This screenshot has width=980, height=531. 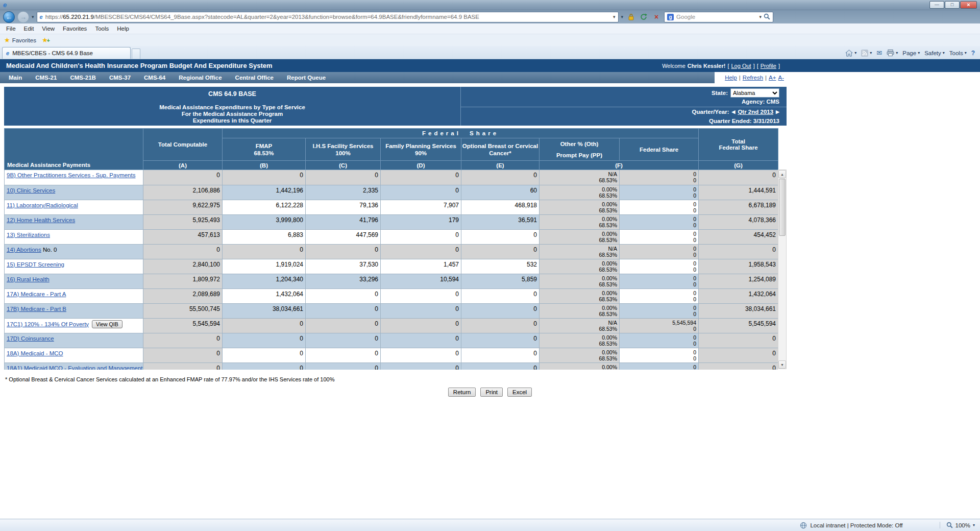 What do you see at coordinates (782, 207) in the screenshot?
I see `scrollbar-thumb` at bounding box center [782, 207].